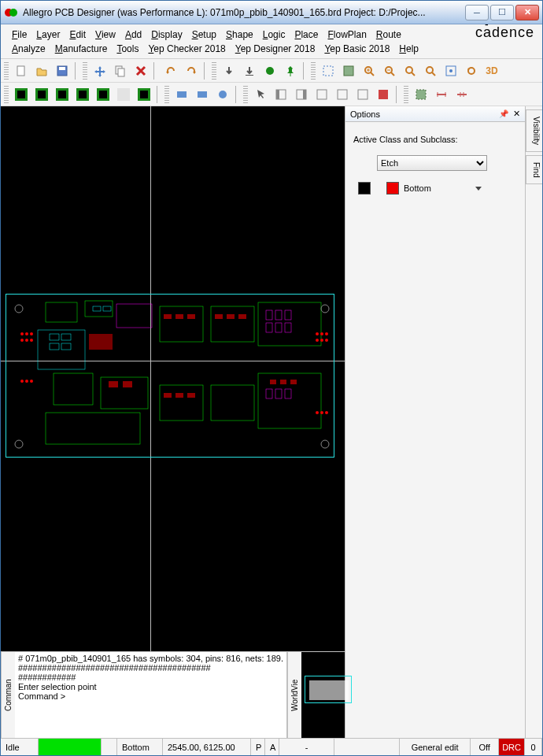 The width and height of the screenshot is (543, 756). I want to click on menu-flowplan: FlowPlan, so click(346, 35).